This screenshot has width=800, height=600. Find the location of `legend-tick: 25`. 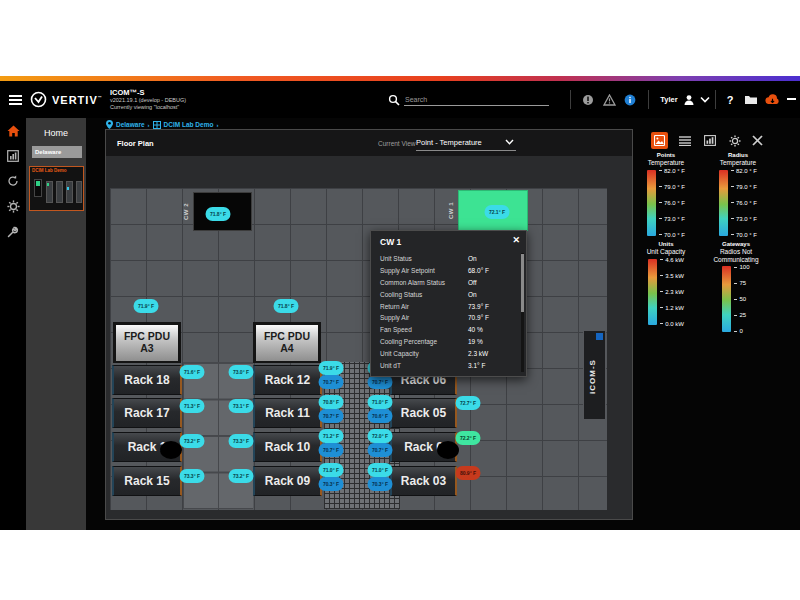

legend-tick: 25 is located at coordinates (742, 315).